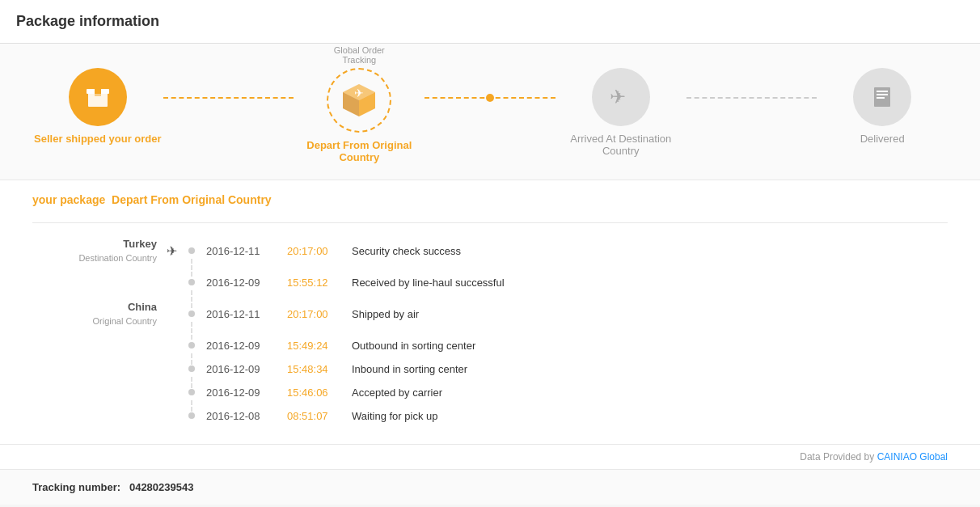 Image resolution: width=980 pixels, height=507 pixels. What do you see at coordinates (315, 416) in the screenshot?
I see `timeline-time: 08:51:07` at bounding box center [315, 416].